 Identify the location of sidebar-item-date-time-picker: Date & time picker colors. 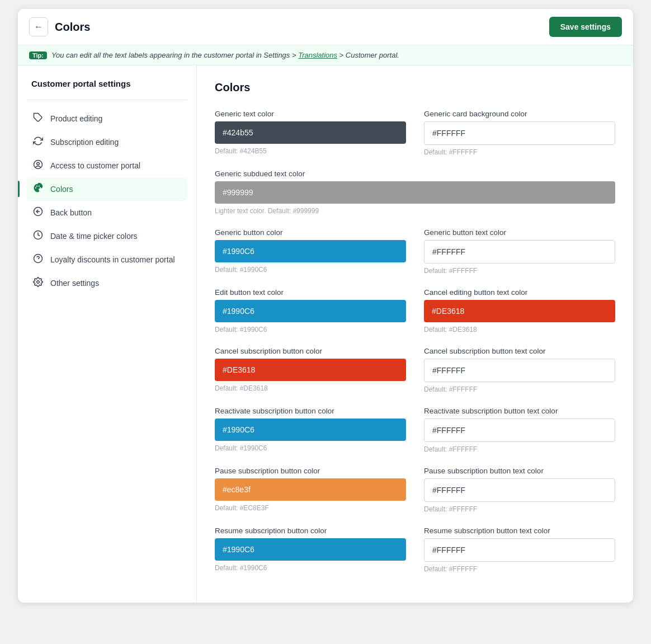
(107, 236).